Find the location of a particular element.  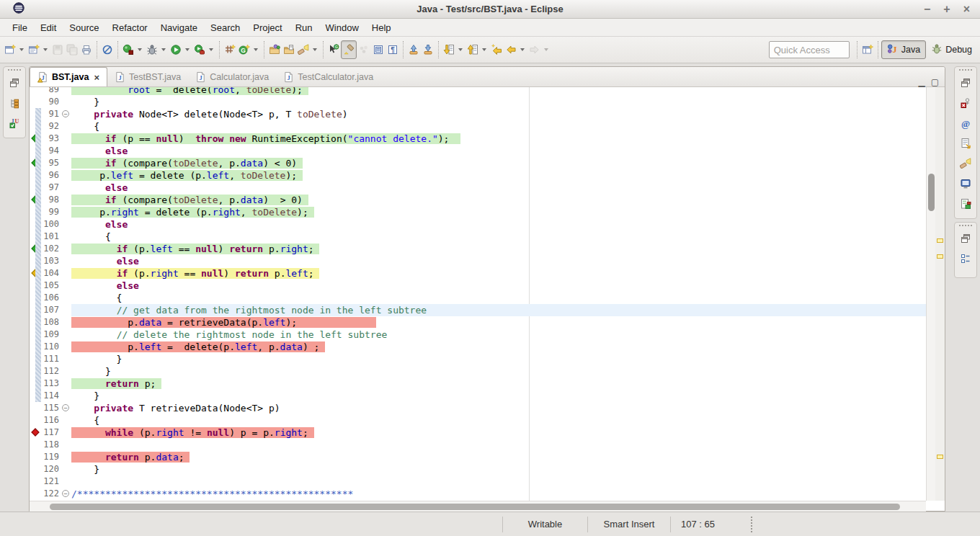

restore-views-button is located at coordinates (14, 84).